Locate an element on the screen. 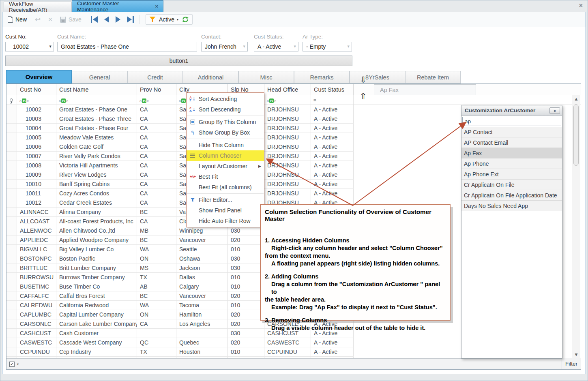 Image resolution: width=588 pixels, height=381 pixels. filter-funnel-icon is located at coordinates (152, 19).